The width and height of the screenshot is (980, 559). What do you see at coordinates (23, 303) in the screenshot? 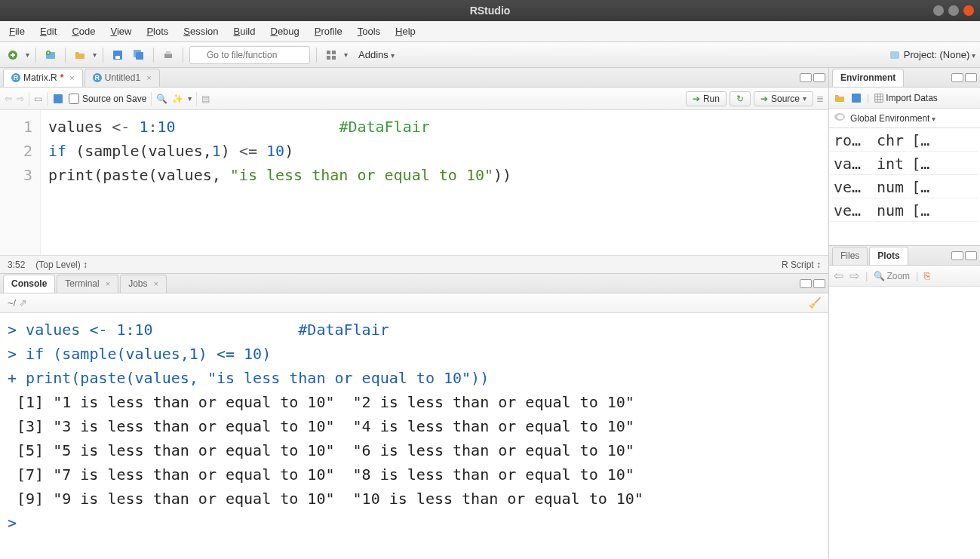
I see `console-popout-icon: ⇗` at bounding box center [23, 303].